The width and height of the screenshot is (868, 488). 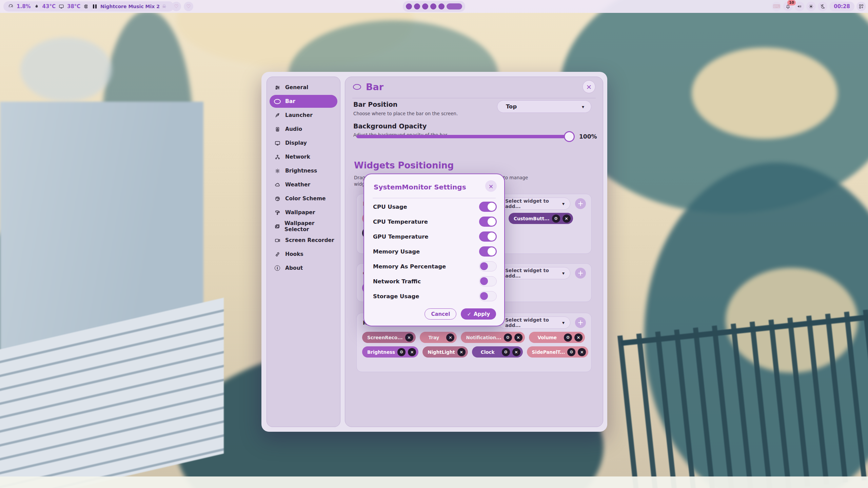 What do you see at coordinates (305, 199) in the screenshot?
I see `sidebar-item-label: Color Scheme` at bounding box center [305, 199].